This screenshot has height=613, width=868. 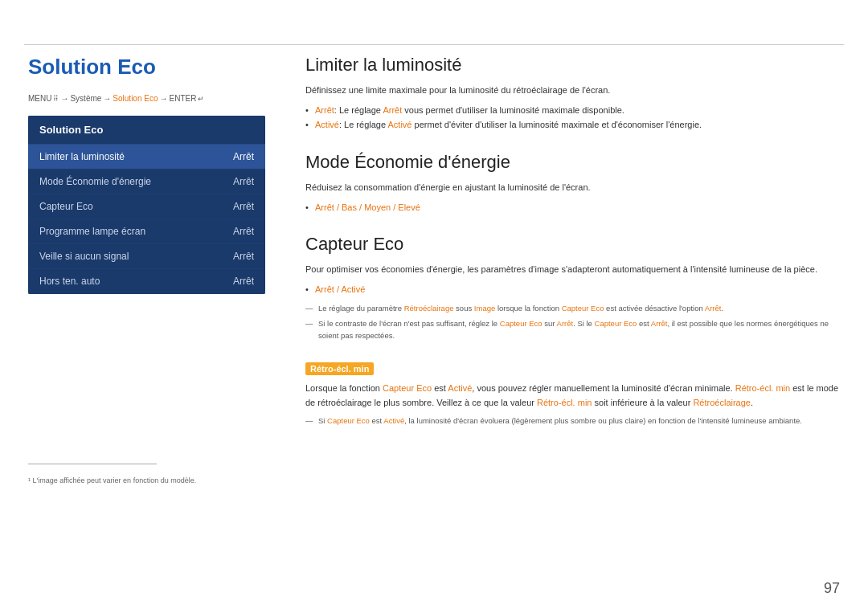 What do you see at coordinates (572, 395) in the screenshot?
I see `retro-ecl-desc: Lorsque la fonction Capteur Eco est Acti…` at bounding box center [572, 395].